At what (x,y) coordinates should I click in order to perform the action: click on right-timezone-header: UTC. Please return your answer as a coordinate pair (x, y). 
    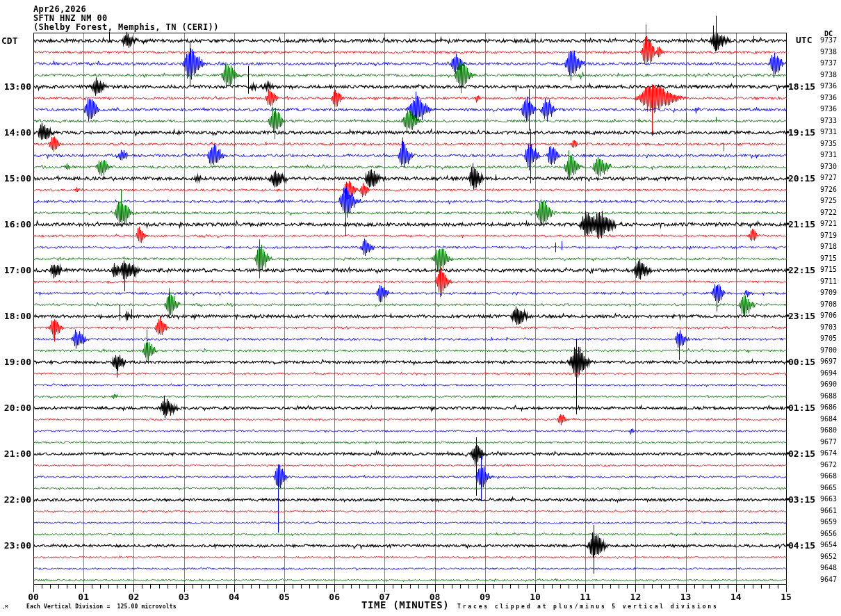
    Looking at the image, I should click on (803, 40).